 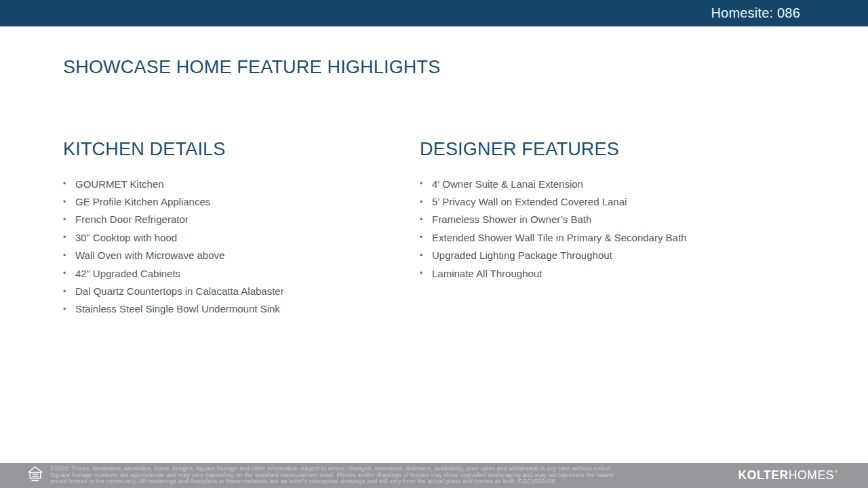 What do you see at coordinates (174, 309) in the screenshot?
I see `list-item: •Stainless Steel Single Bowl Undermount …` at bounding box center [174, 309].